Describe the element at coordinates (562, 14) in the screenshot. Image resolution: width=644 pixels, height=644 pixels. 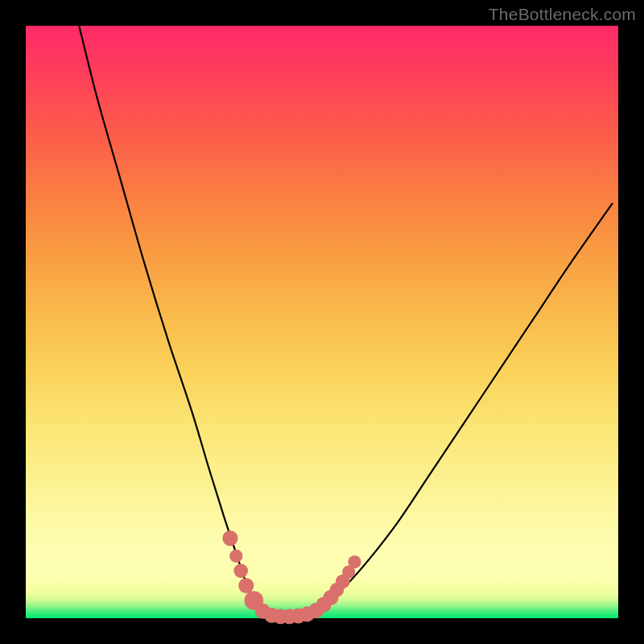
I see `watermark-text: TheBottleneck.com` at that location.